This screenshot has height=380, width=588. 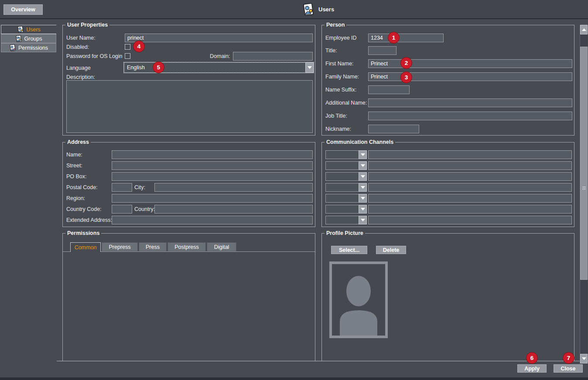 I want to click on close-button: Close, so click(x=568, y=369).